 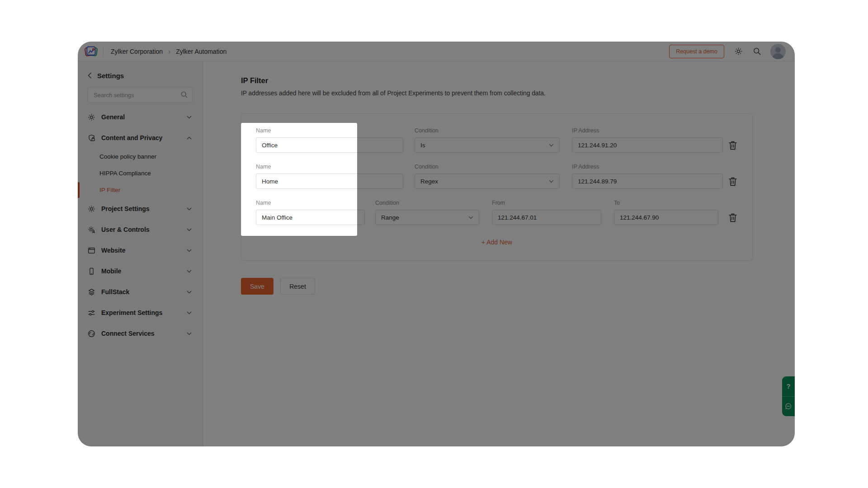 I want to click on to-label: To, so click(x=617, y=203).